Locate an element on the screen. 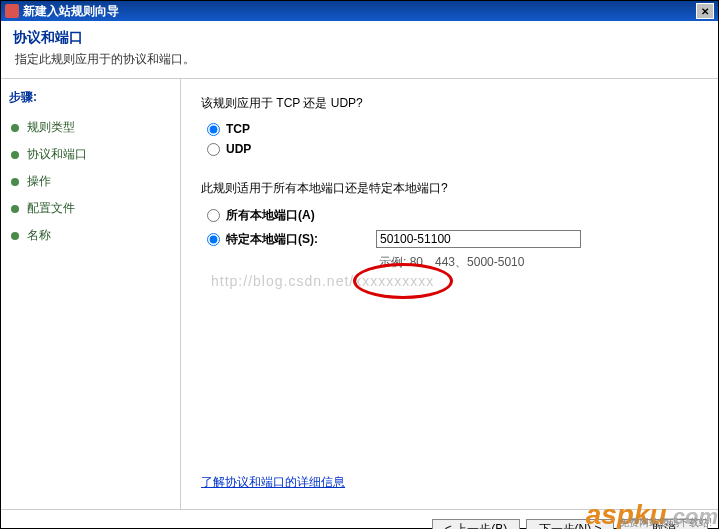 This screenshot has width=719, height=529. watermark-text: http://blog.csdn.net/xxxxxxxxxx is located at coordinates (322, 281).